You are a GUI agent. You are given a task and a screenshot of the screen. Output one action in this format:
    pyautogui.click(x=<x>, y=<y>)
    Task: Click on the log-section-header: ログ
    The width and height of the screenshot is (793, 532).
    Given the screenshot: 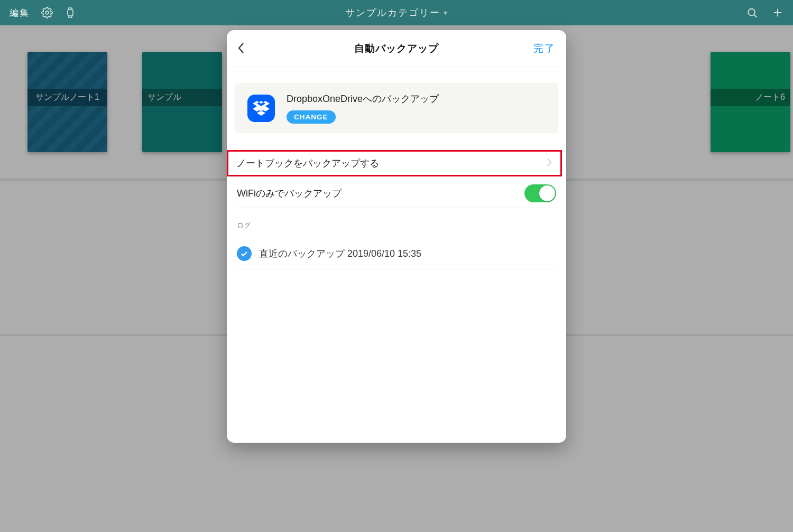 What is the action you would take?
    pyautogui.click(x=396, y=226)
    